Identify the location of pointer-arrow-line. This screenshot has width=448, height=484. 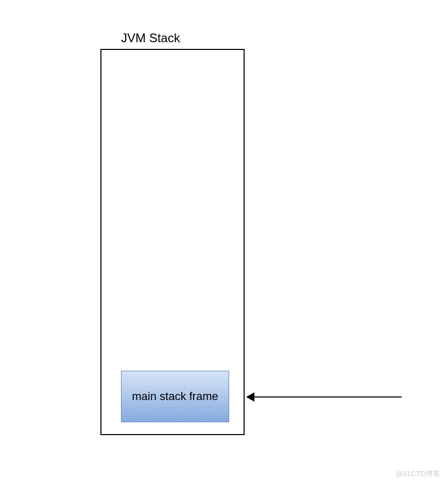
(327, 397).